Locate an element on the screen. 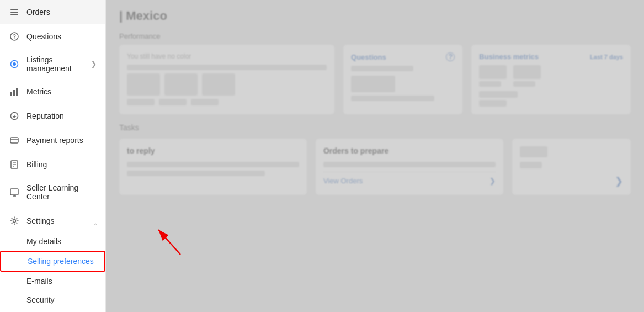 This screenshot has width=644, height=312. settings-group: Settings ‸ My details Selling preference… is located at coordinates (53, 260).